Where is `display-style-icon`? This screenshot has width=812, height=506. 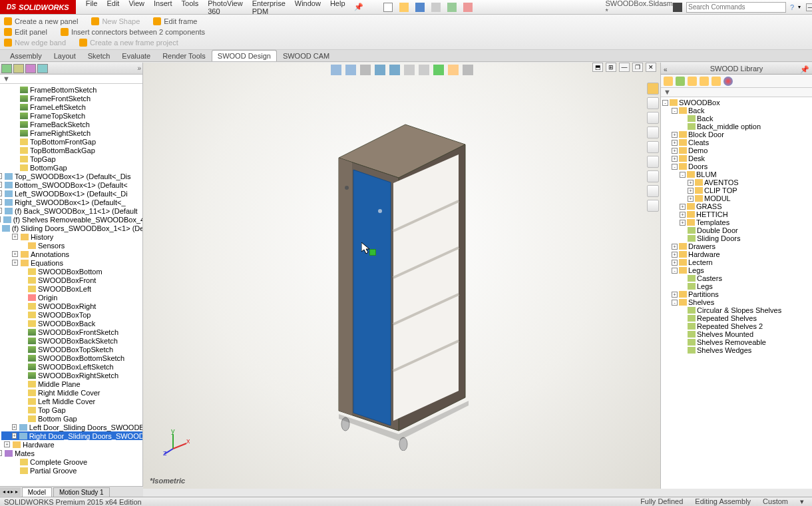 display-style-icon is located at coordinates (409, 70).